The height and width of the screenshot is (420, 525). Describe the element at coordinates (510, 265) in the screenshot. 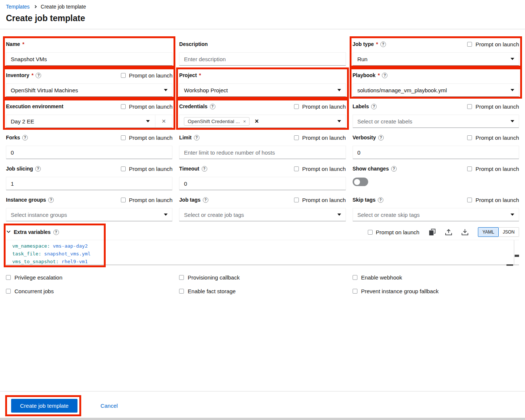

I see `editor-horizontal-scrollbar-thumb` at that location.